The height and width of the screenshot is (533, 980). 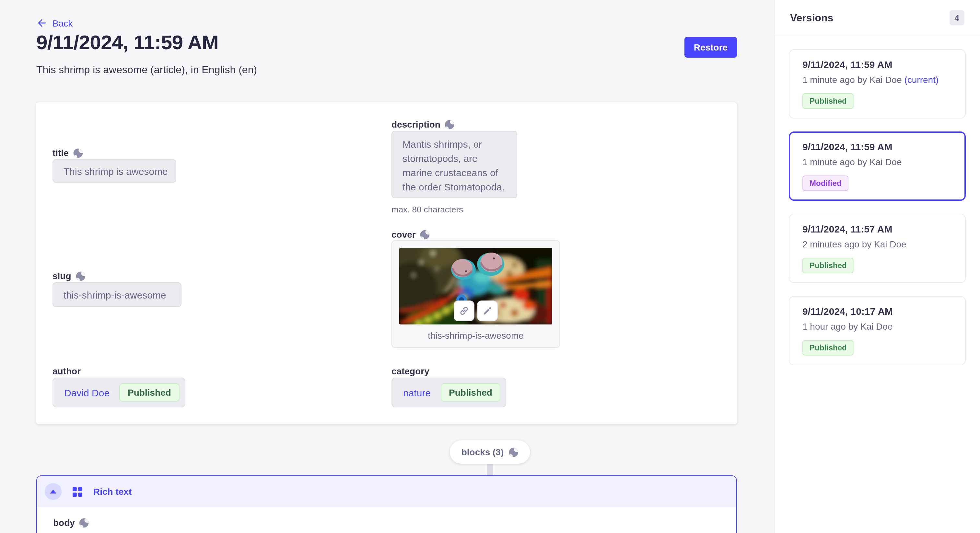 What do you see at coordinates (54, 23) in the screenshot?
I see `back-link: Back` at bounding box center [54, 23].